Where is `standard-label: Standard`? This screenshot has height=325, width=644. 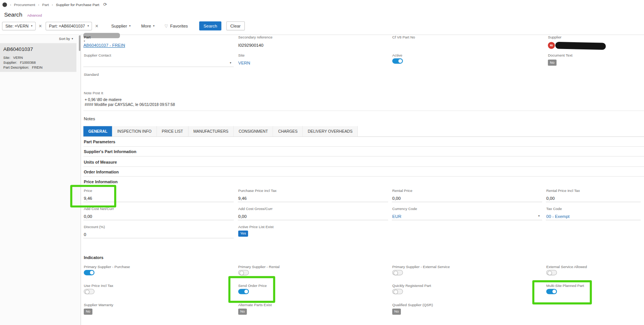 standard-label: Standard is located at coordinates (91, 75).